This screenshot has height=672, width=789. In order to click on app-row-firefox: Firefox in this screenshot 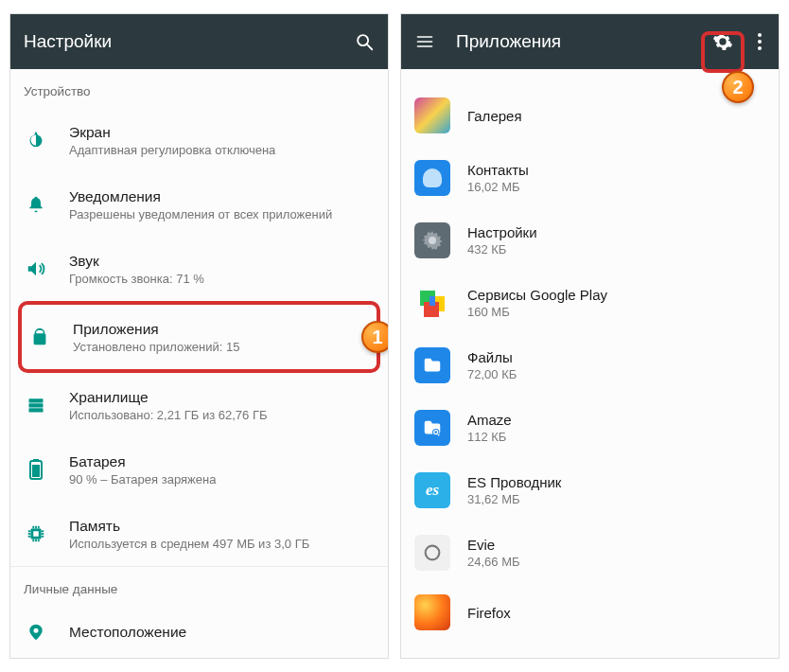, I will do `click(590, 608)`.